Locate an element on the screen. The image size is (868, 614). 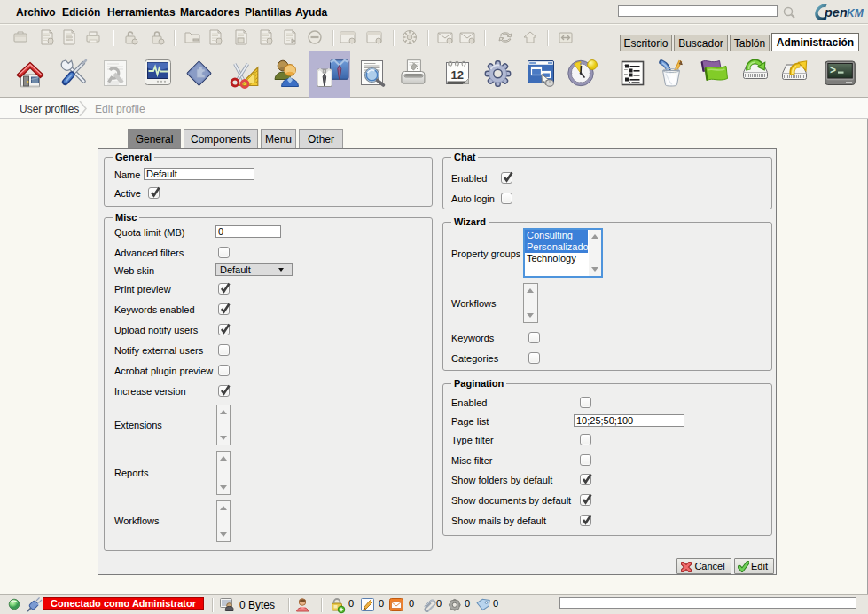
svg-text: KM is located at coordinates (856, 13).